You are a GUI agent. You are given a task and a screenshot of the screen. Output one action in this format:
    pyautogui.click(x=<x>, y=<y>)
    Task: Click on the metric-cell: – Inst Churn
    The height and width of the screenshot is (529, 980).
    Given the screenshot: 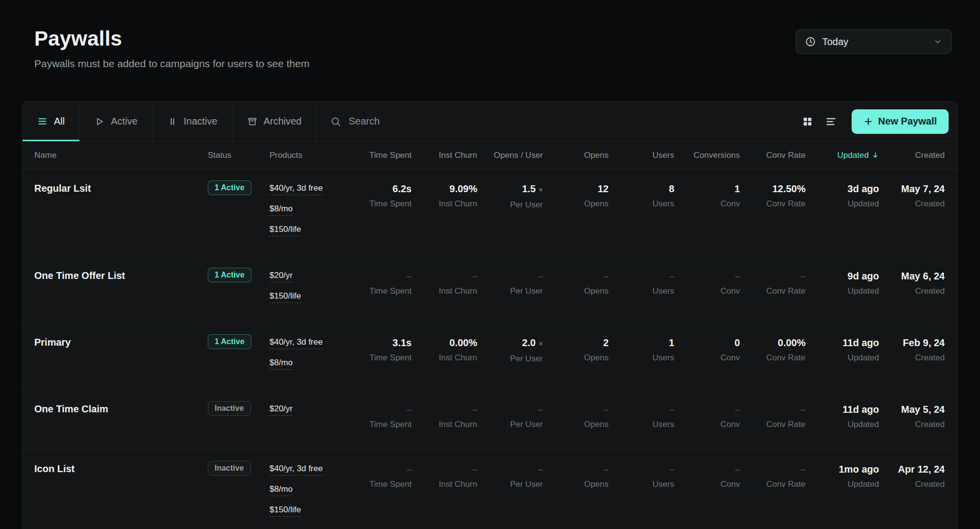 What is the action you would take?
    pyautogui.click(x=449, y=286)
    